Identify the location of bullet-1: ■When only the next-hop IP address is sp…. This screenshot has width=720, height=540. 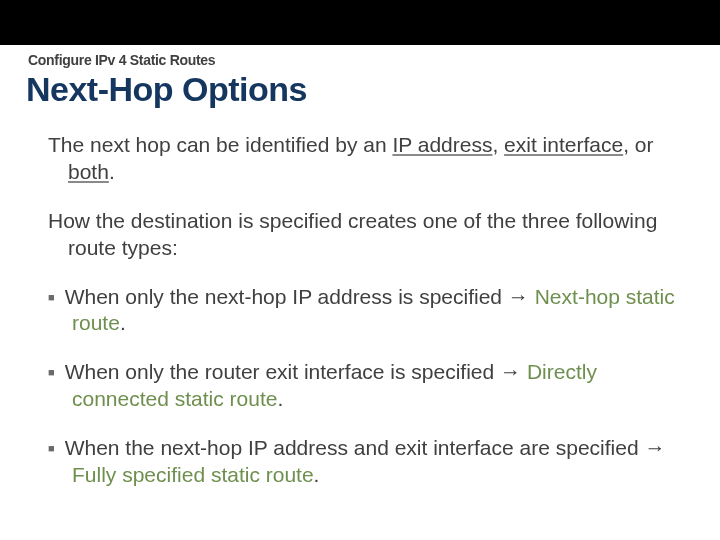
(362, 311).